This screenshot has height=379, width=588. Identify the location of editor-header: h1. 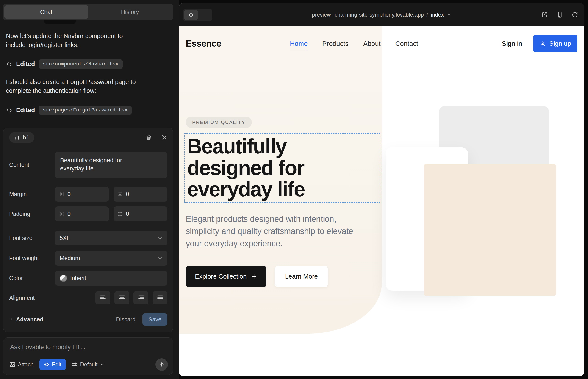
(88, 137).